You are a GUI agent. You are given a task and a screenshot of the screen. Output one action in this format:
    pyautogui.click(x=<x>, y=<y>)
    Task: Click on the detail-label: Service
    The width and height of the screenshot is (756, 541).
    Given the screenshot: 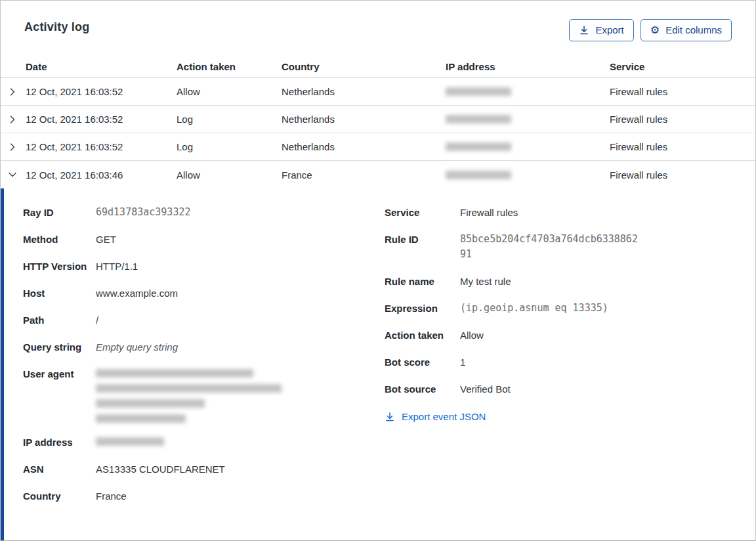 What is the action you would take?
    pyautogui.click(x=423, y=213)
    